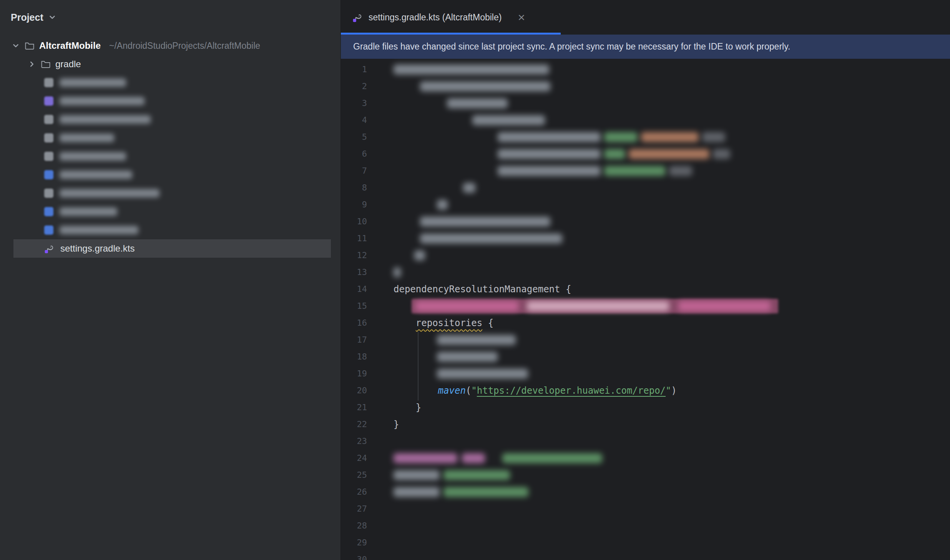 The height and width of the screenshot is (560, 950). What do you see at coordinates (646, 86) in the screenshot?
I see `code-line: 2` at bounding box center [646, 86].